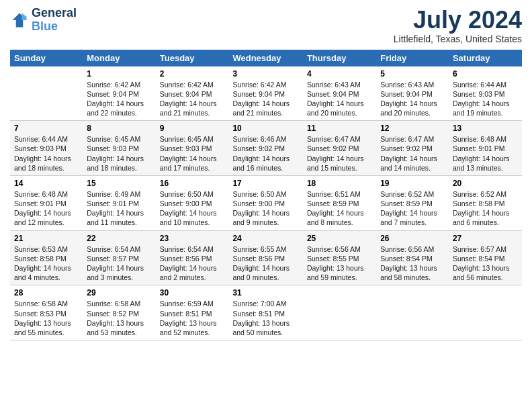 The image size is (532, 411). I want to click on day-info: Sunrise: 6:54 AM Sunset: 8:56 PM Dayligh…, so click(192, 263).